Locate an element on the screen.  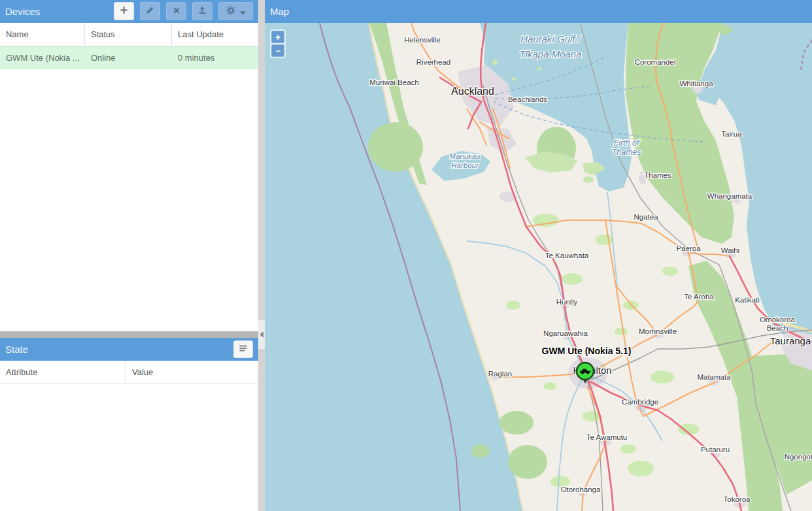
upload-device-button is located at coordinates (203, 11).